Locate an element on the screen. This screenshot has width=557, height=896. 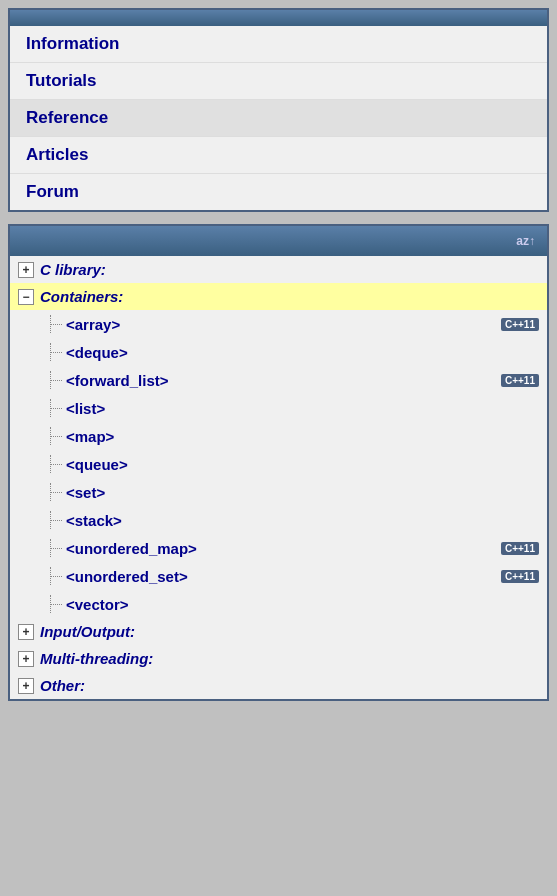
tree-child-item: <unordered_map>C++11 is located at coordinates (278, 548).